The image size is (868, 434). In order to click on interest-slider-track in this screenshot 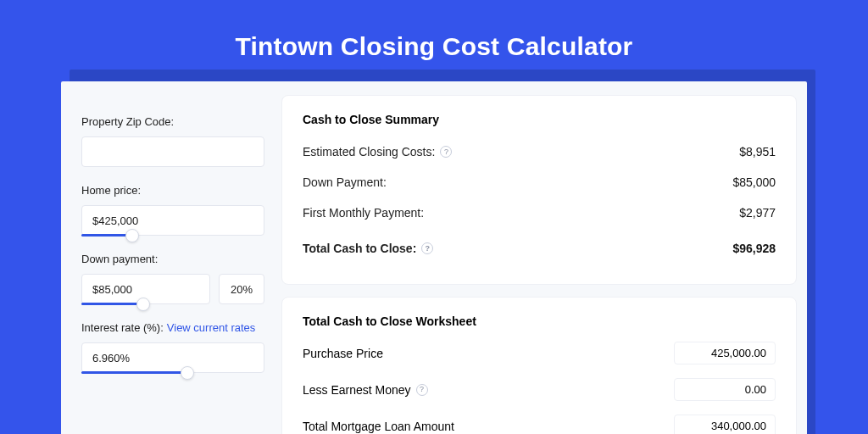, I will do `click(134, 373)`.